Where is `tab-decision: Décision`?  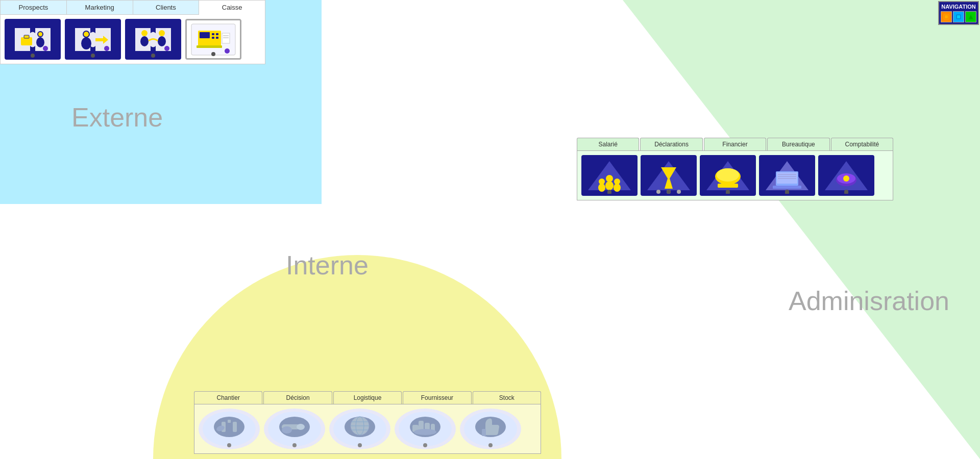 tab-decision: Décision is located at coordinates (298, 398).